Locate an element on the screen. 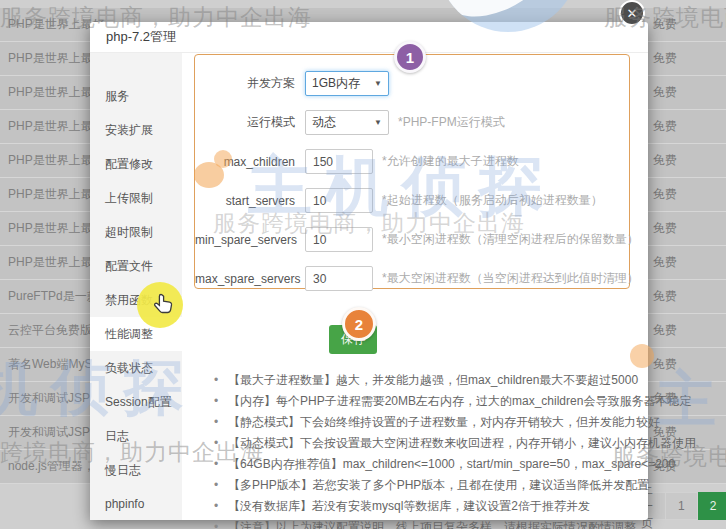 This screenshot has width=726, height=529. start-servers-hint: *起始进程数（服务启动后初始进程数量） is located at coordinates (492, 200).